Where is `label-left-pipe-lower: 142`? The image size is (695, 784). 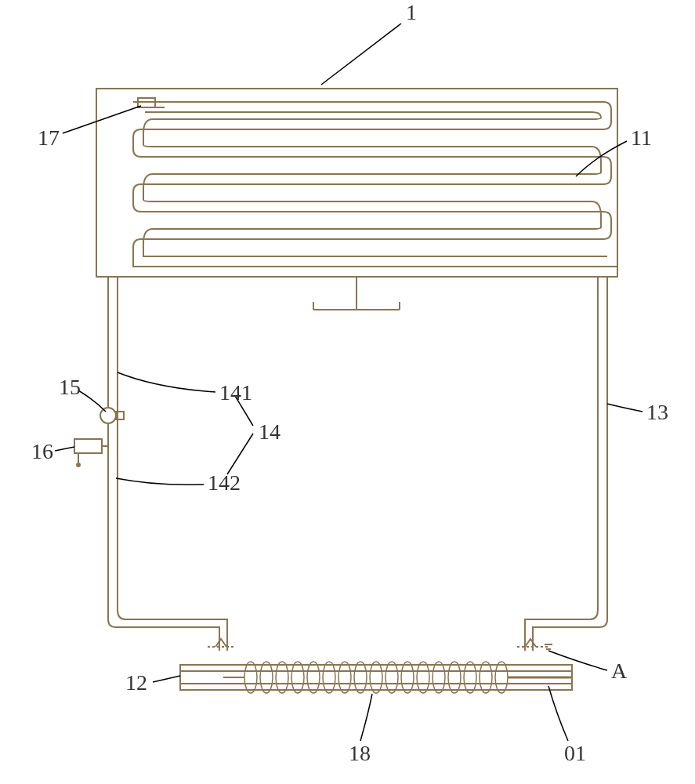 label-left-pipe-lower: 142 is located at coordinates (224, 483).